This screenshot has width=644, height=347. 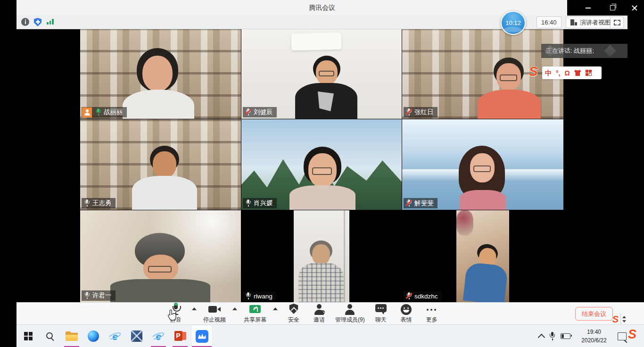 What do you see at coordinates (406, 309) in the screenshot?
I see `smiley-icon` at bounding box center [406, 309].